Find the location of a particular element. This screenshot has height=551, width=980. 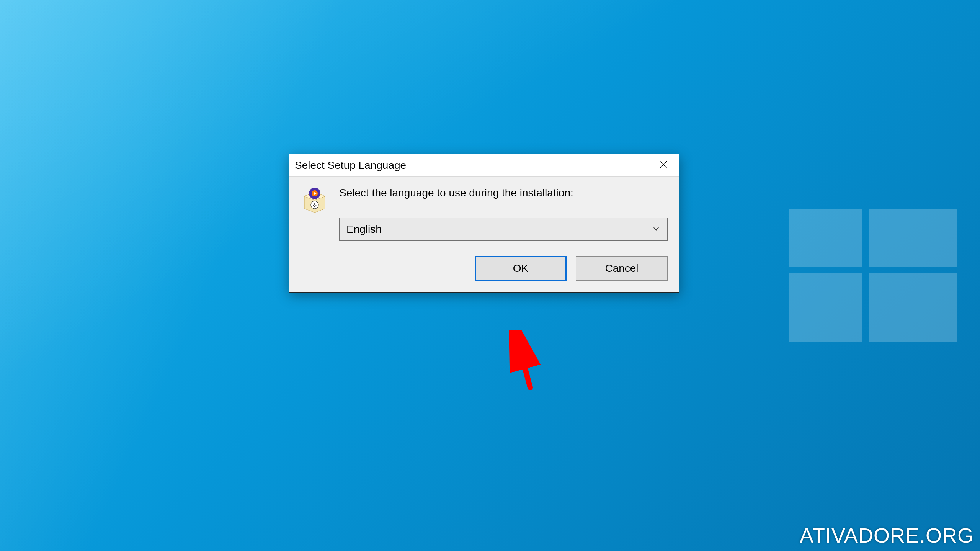

watermark-text: ATIVADORE.ORG is located at coordinates (887, 535).